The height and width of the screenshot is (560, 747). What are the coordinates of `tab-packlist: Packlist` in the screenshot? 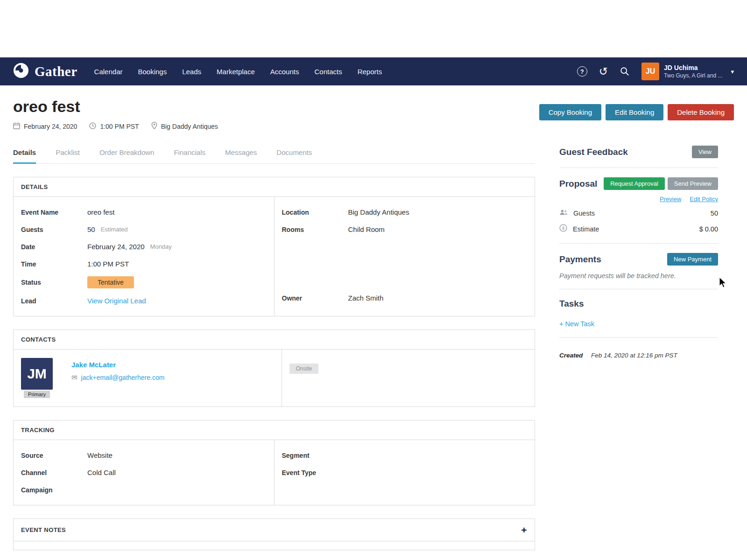 It's located at (68, 156).